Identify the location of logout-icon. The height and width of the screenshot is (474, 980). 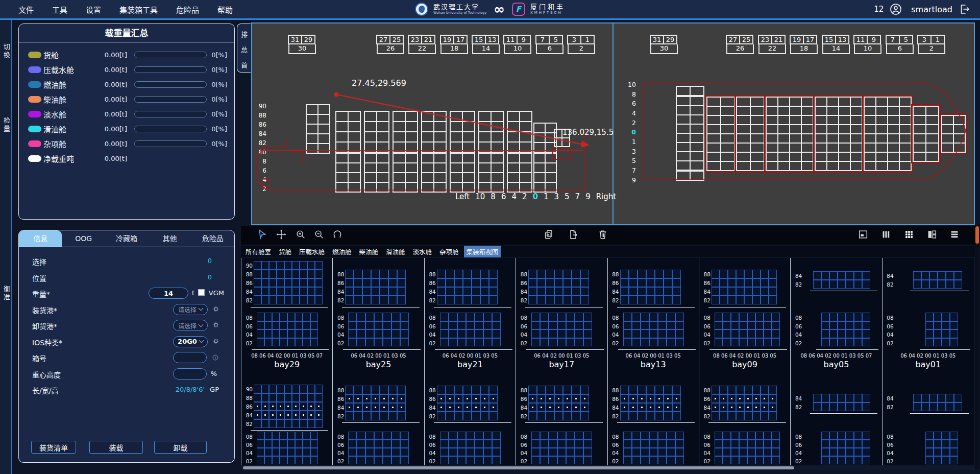
(965, 9).